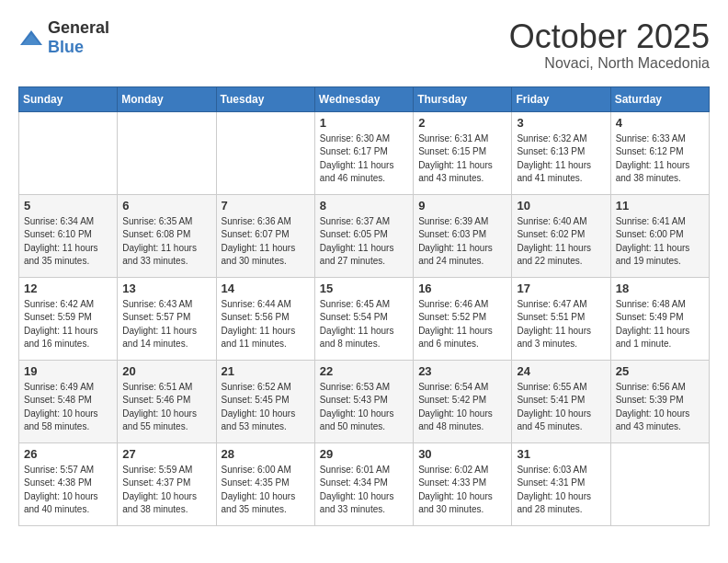  What do you see at coordinates (265, 484) in the screenshot?
I see `calendar-cell: 28Sunrise: 6:00 AM Sunset: 4:35 PM Dayli…` at bounding box center [265, 484].